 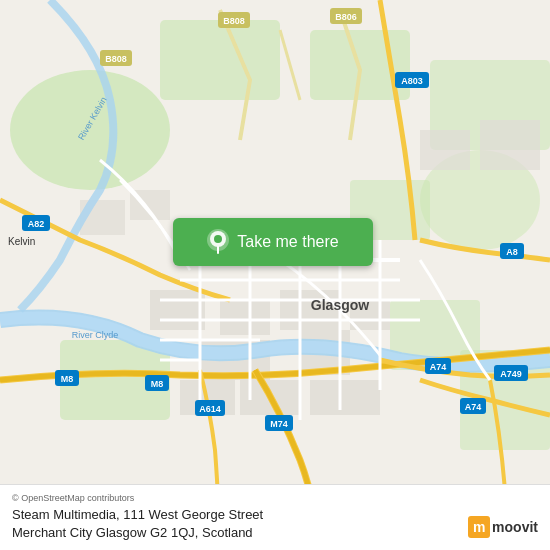 I want to click on svg-text: A82, so click(x=36, y=224).